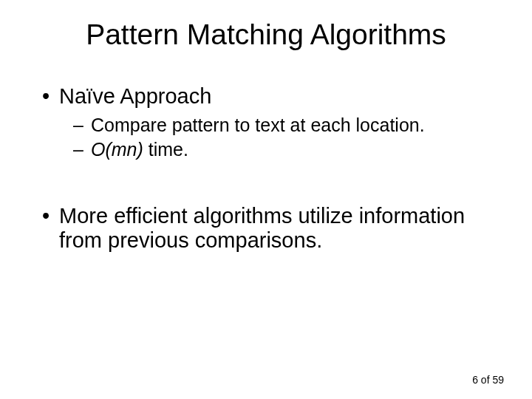 Image resolution: width=532 pixels, height=399 pixels. I want to click on complexity-notation: O(mn), so click(117, 149).